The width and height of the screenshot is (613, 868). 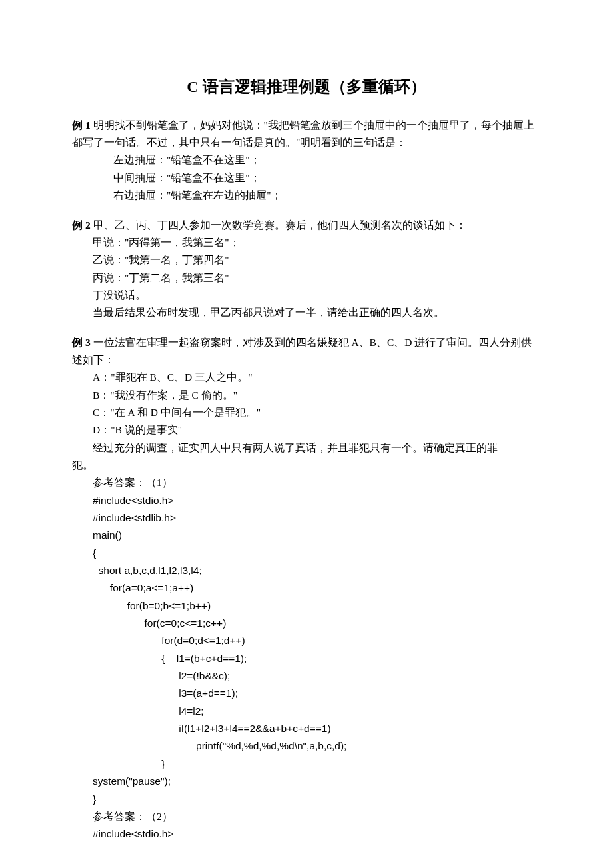 I want to click on ex1-label: 例 1, so click(x=81, y=125).